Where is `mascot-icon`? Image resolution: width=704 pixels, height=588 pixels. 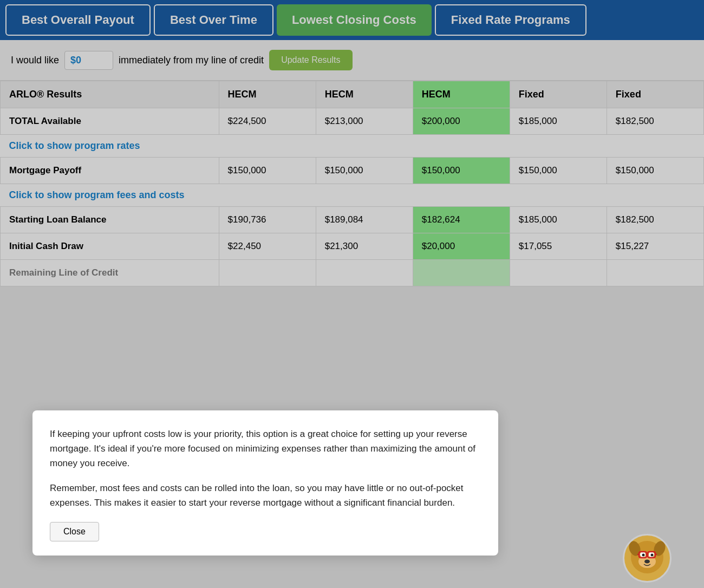
mascot-icon is located at coordinates (647, 558).